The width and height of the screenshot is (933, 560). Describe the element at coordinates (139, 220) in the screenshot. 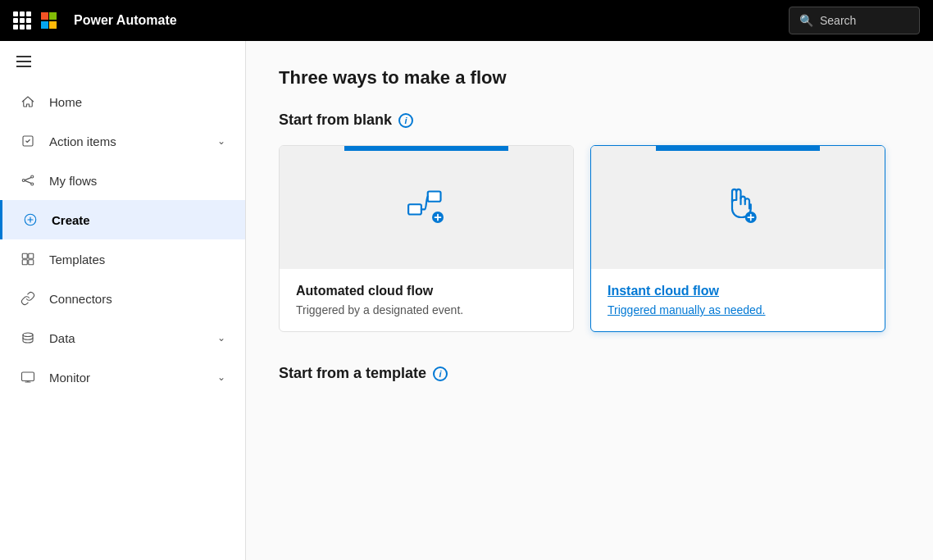

I see `sidebar-label-create: Create` at that location.